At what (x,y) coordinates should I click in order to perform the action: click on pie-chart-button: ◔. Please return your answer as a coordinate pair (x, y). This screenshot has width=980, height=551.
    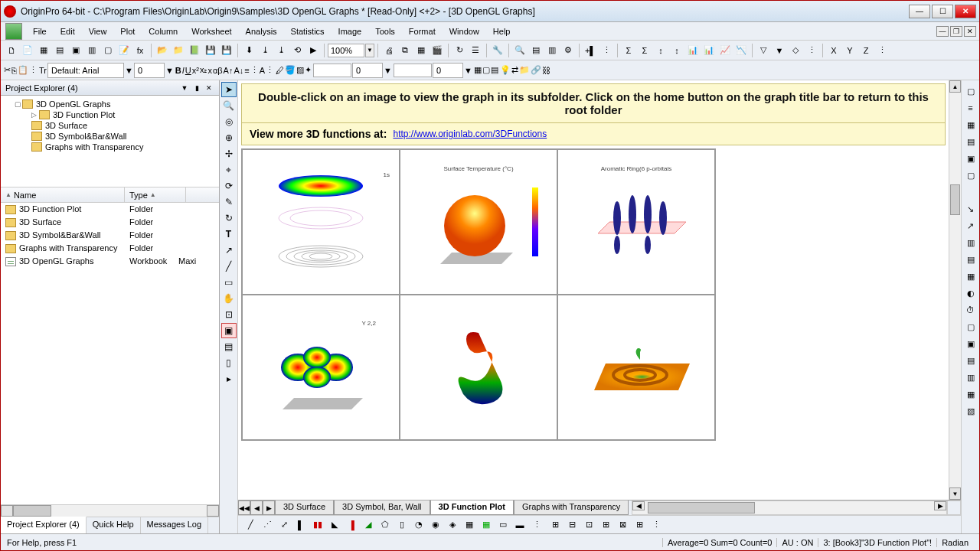
    Looking at the image, I should click on (419, 525).